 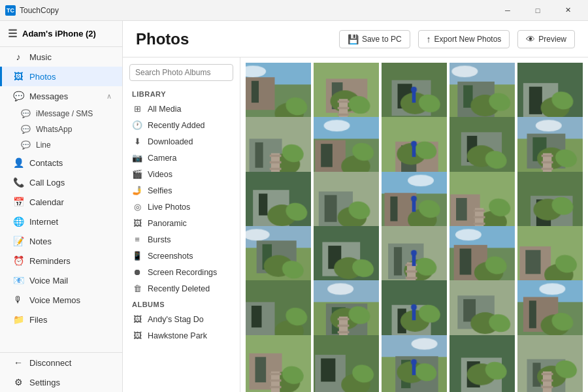 What do you see at coordinates (55, 301) in the screenshot?
I see `sidebar-label-voicememos: Voice Memos` at bounding box center [55, 301].